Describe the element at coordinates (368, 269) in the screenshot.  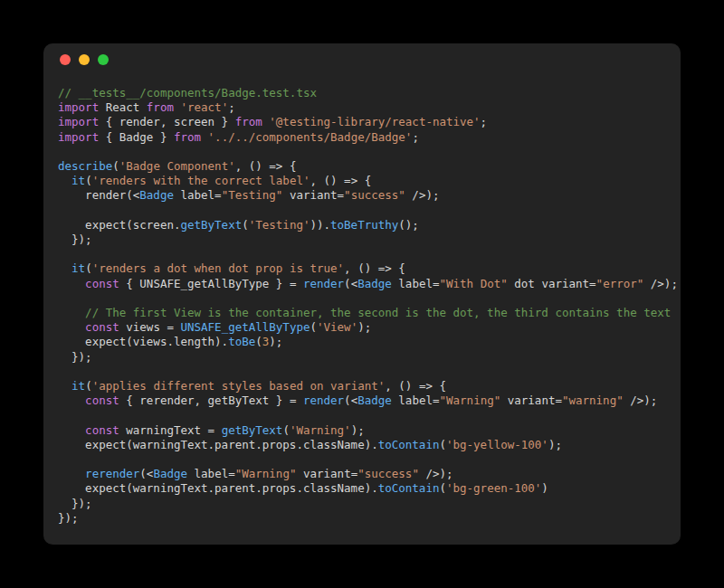
I see `code-line: it('renders a dot when dot prop is true'…` at that location.